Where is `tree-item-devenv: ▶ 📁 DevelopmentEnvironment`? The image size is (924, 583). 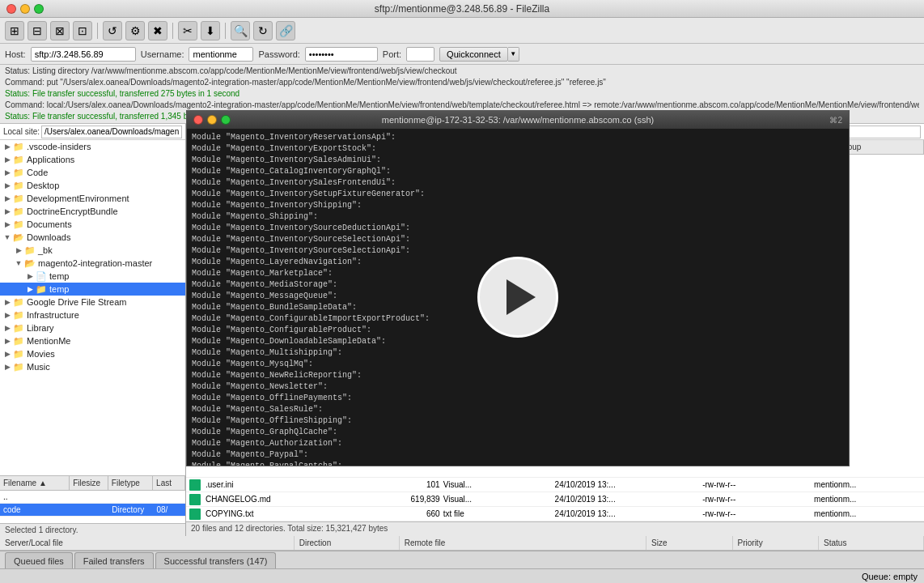
tree-item-devenv: ▶ 📁 DevelopmentEnvironment is located at coordinates (92, 198).